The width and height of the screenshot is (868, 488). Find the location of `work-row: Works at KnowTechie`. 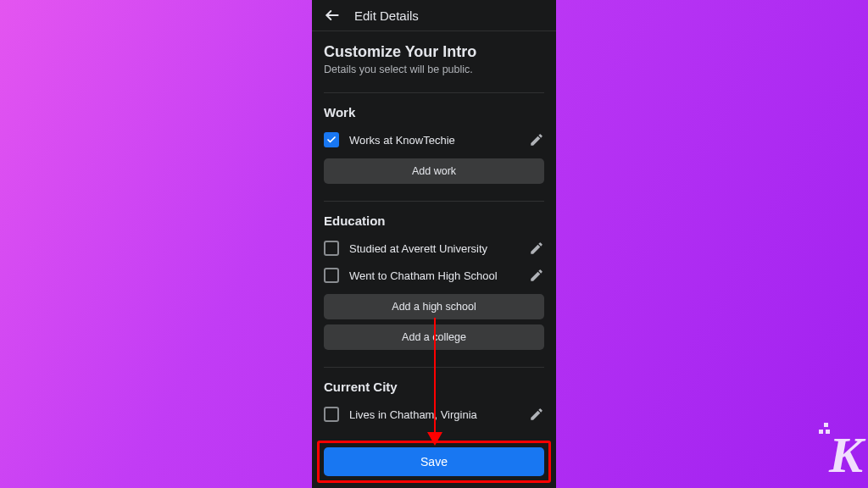

work-row: Works at KnowTechie is located at coordinates (434, 140).